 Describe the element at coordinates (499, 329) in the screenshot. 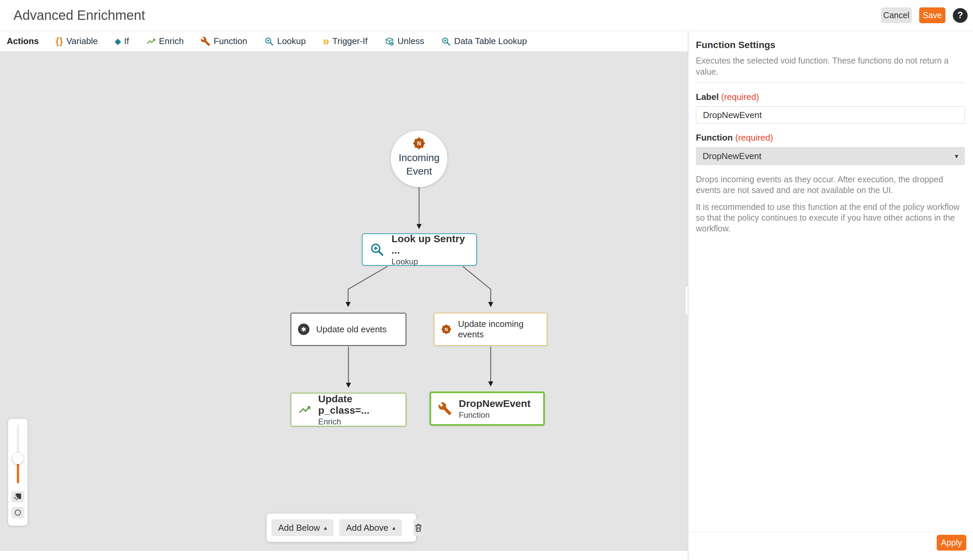

I see `node-title: Update incoming events` at that location.